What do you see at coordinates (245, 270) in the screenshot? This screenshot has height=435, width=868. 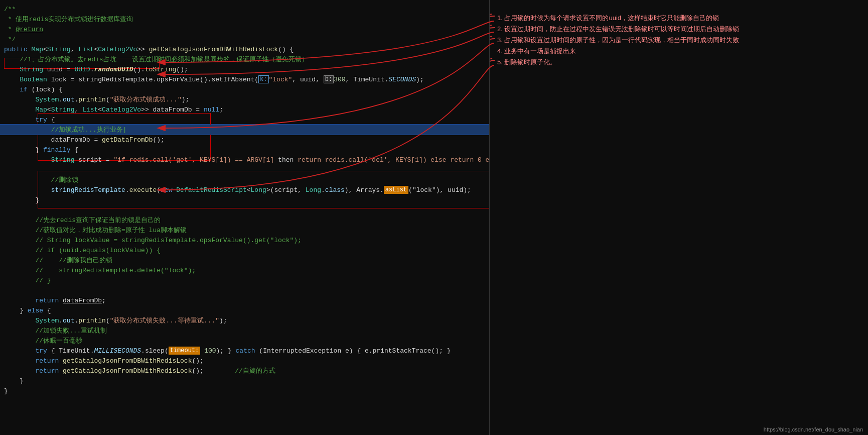 I see `code-line-27: // stringRedisTemplate.delete("lock");` at bounding box center [245, 270].